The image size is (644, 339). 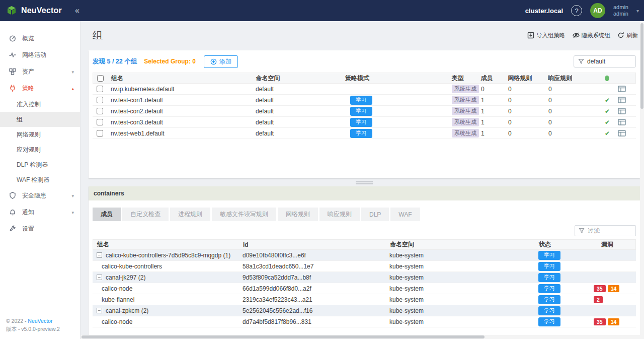 I want to click on container-id: 58a1c3cd1deadc650...1e7, so click(x=312, y=266).